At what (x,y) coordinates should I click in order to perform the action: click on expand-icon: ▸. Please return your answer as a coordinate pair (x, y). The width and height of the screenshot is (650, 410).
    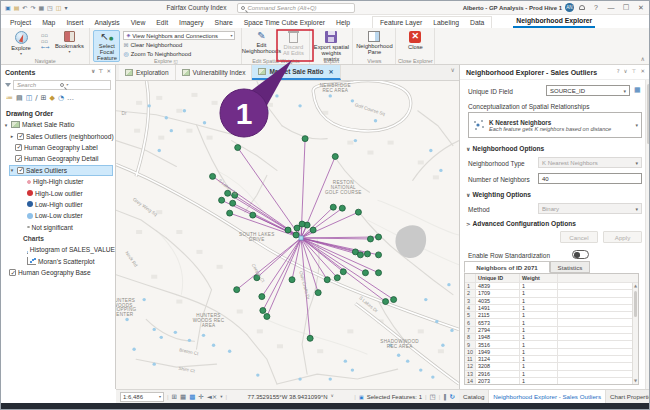
    Looking at the image, I should click on (12, 136).